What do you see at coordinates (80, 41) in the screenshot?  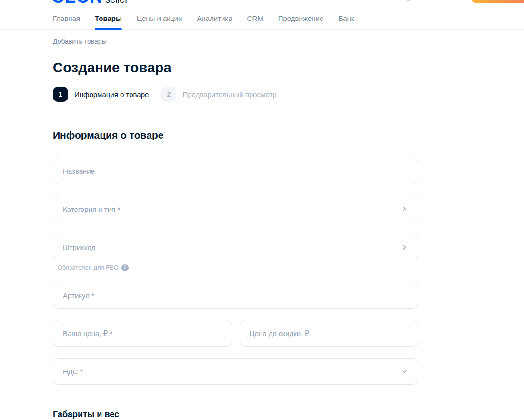 I see `breadcrumb: Добавить товары` at bounding box center [80, 41].